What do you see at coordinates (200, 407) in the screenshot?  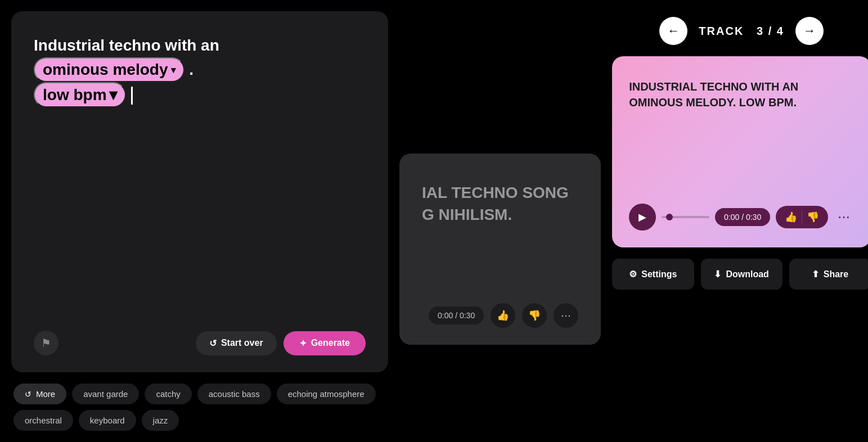 I see `tags-row: ↺ More avant garde catchy acoustic bass …` at bounding box center [200, 407].